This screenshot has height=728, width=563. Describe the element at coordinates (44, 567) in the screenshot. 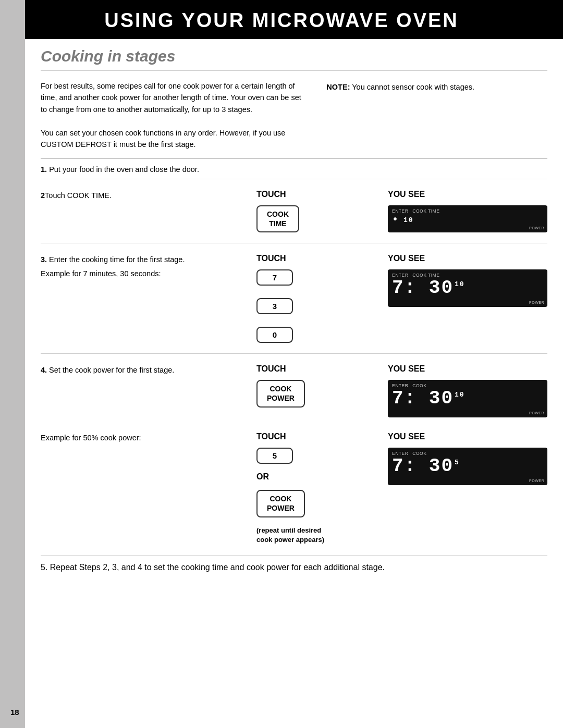

I see `step5-number: 5.` at that location.